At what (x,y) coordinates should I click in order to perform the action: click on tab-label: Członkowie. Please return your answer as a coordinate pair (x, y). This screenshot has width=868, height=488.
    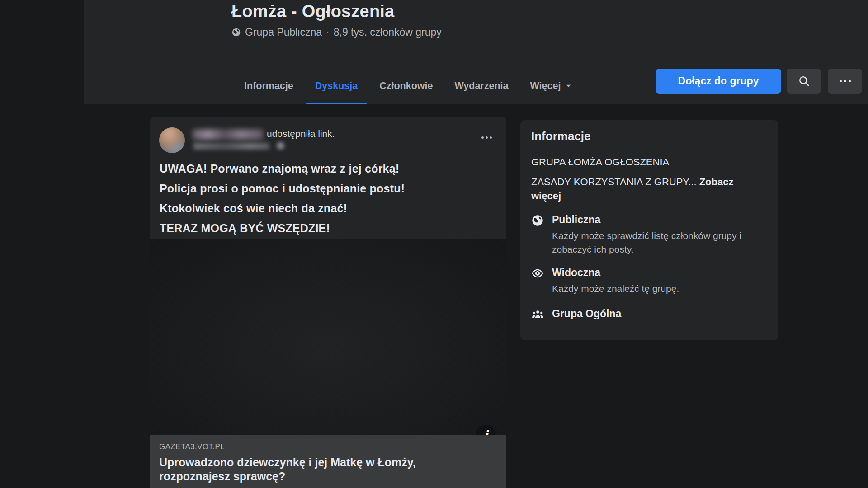
    Looking at the image, I should click on (406, 86).